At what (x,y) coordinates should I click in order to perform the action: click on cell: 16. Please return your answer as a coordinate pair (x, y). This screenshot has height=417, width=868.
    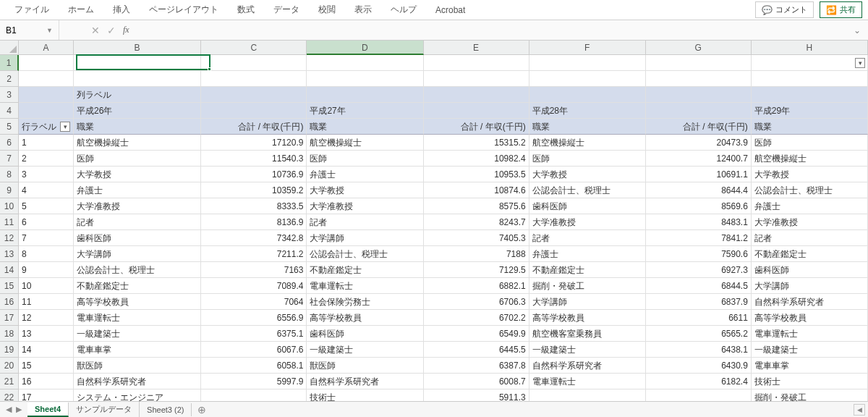
    Looking at the image, I should click on (46, 382).